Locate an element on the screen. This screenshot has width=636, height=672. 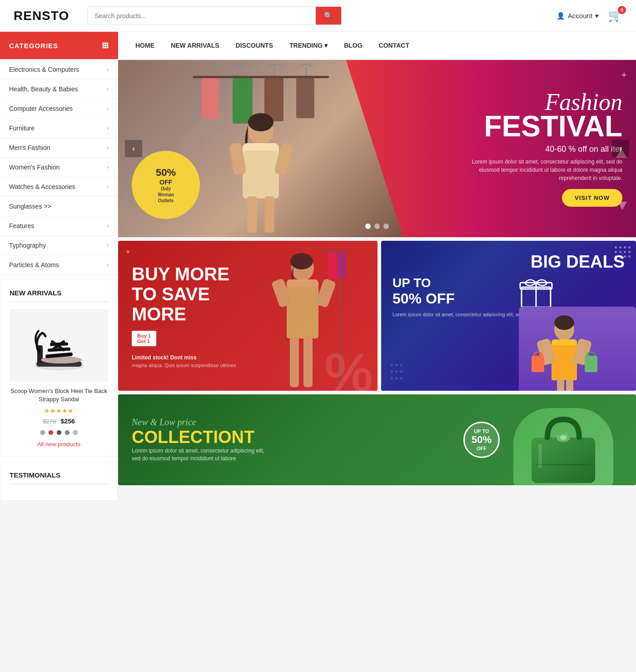
account-button: 👤 Account ▾ is located at coordinates (578, 16).